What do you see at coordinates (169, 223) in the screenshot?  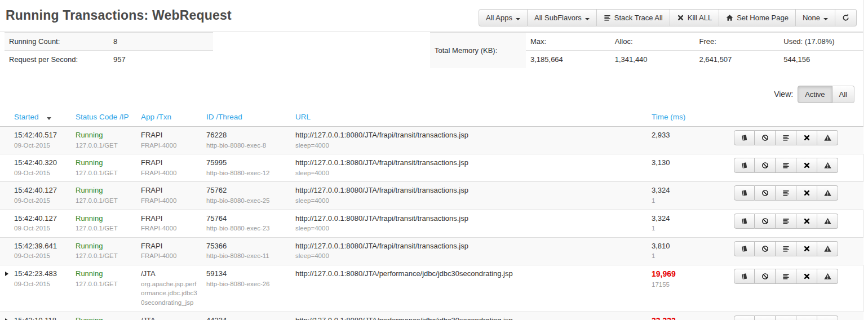 I see `cell-app: FRAPI FRAPI-4000` at bounding box center [169, 223].